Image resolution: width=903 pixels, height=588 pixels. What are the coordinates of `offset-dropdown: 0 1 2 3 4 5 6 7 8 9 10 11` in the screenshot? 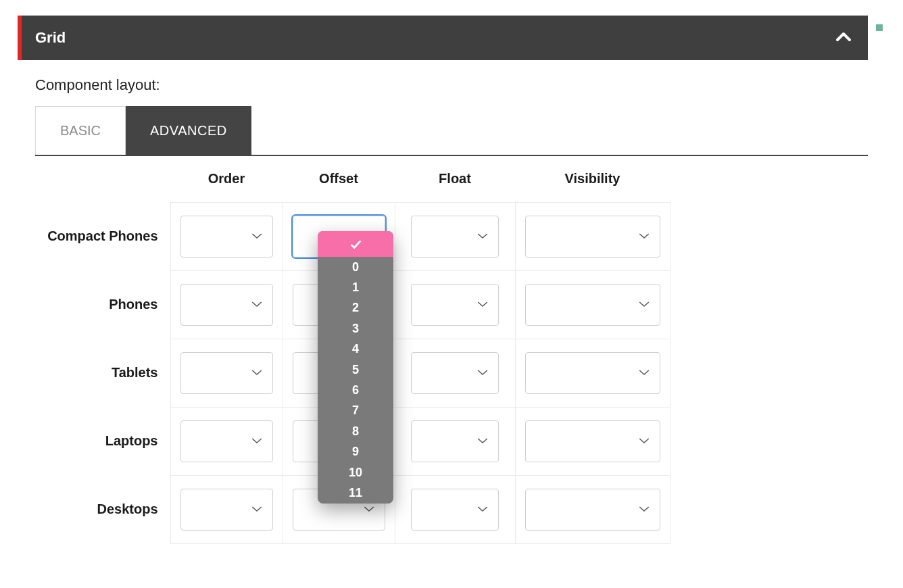 It's located at (356, 368).